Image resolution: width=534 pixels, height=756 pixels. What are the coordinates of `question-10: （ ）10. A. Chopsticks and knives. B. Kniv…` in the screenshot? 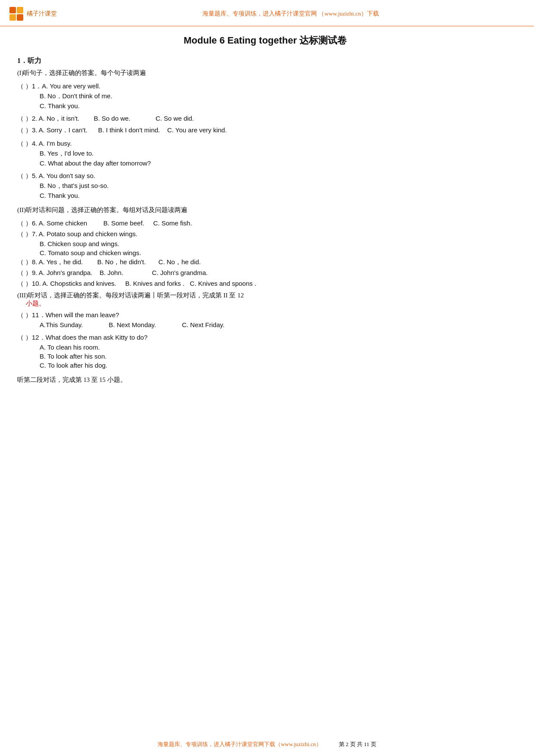 It's located at (265, 284).